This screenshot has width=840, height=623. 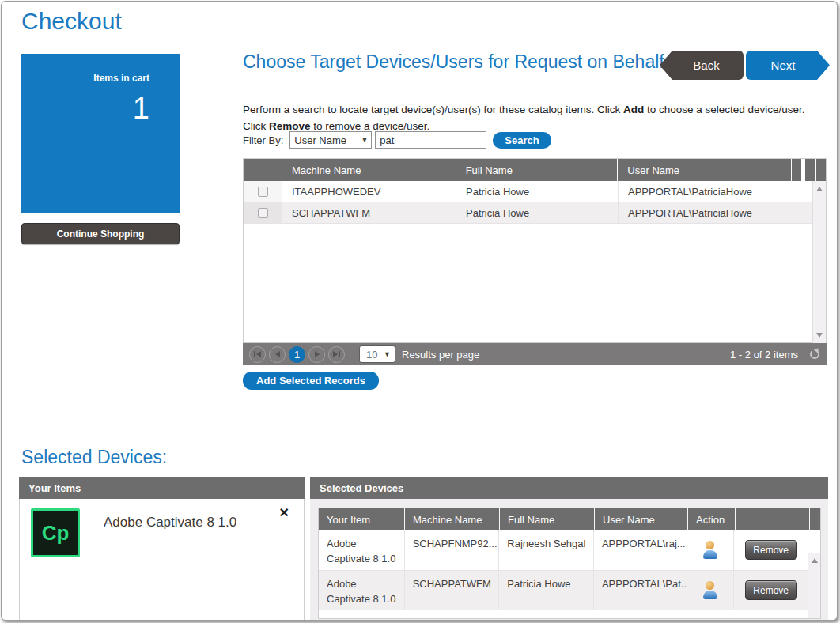 I want to click on instructions-part1: Perform a search to locate target device…, so click(x=433, y=109).